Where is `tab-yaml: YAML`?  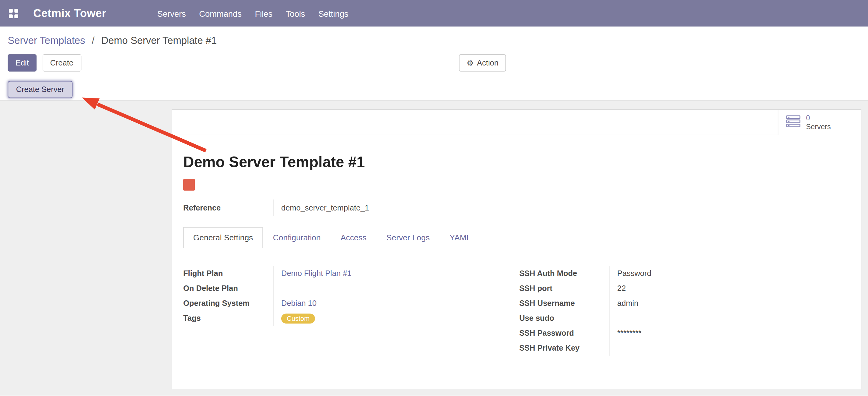
tab-yaml: YAML is located at coordinates (460, 238).